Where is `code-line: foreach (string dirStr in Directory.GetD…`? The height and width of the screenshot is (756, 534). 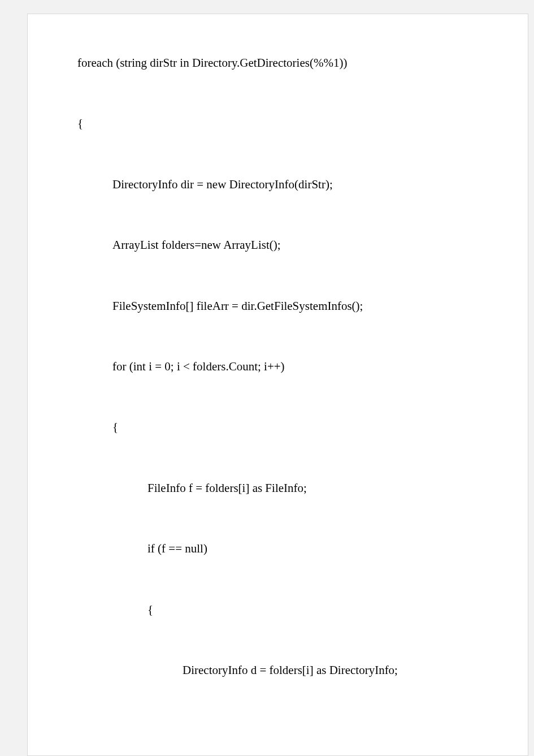
code-line: foreach (string dirStr in Directory.GetD… is located at coordinates (278, 63).